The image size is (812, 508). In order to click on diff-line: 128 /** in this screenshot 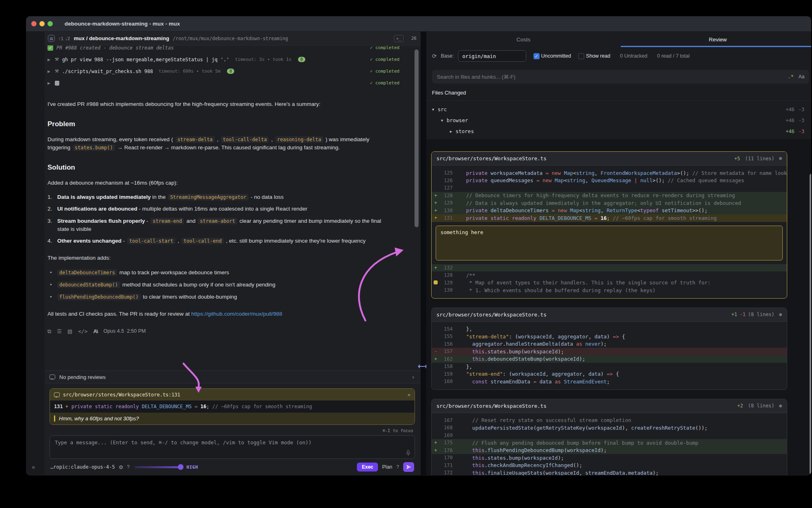, I will do `click(609, 275)`.